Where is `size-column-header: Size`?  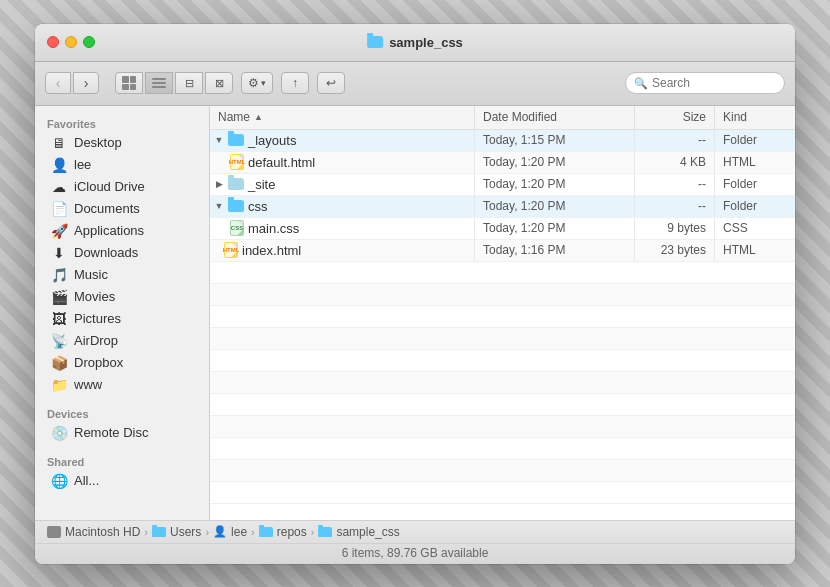 size-column-header: Size is located at coordinates (675, 118).